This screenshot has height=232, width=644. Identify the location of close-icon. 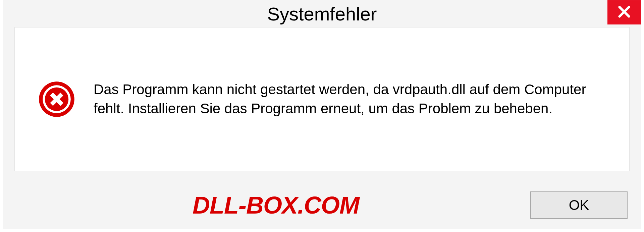
(624, 12).